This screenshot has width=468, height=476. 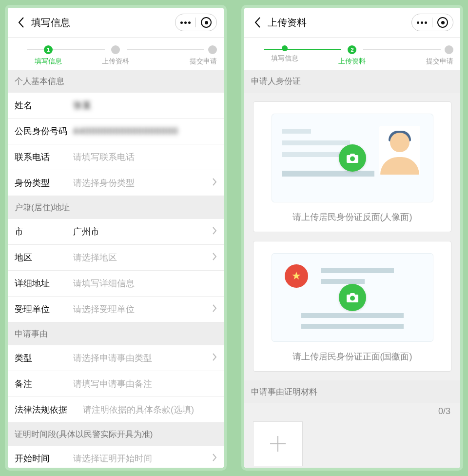 I want to click on step-upload: 2 上传资料, so click(x=352, y=56).